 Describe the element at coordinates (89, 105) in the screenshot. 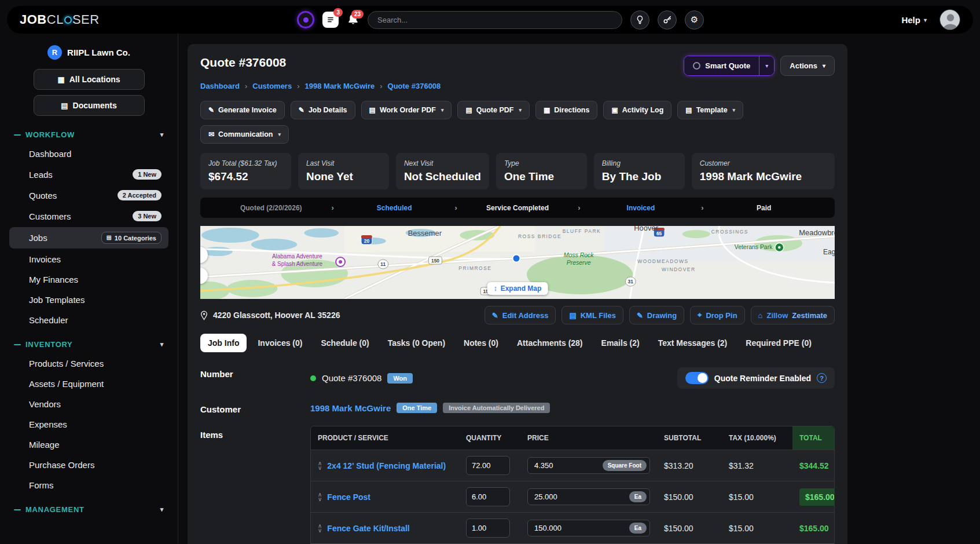

I see `documents-button: ▤ Documents` at that location.